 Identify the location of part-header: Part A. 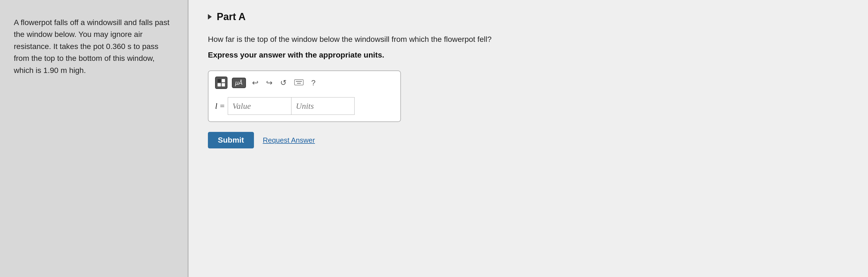
(227, 17).